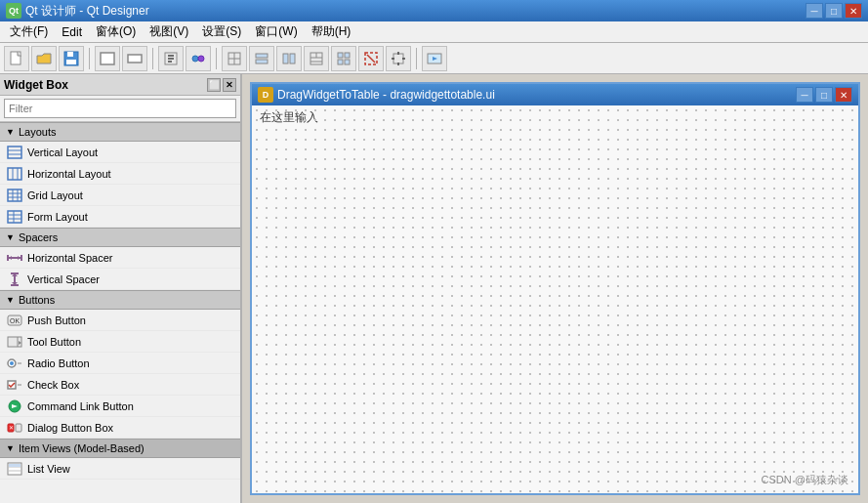  What do you see at coordinates (71, 59) in the screenshot?
I see `toolbar-save-btn` at bounding box center [71, 59].